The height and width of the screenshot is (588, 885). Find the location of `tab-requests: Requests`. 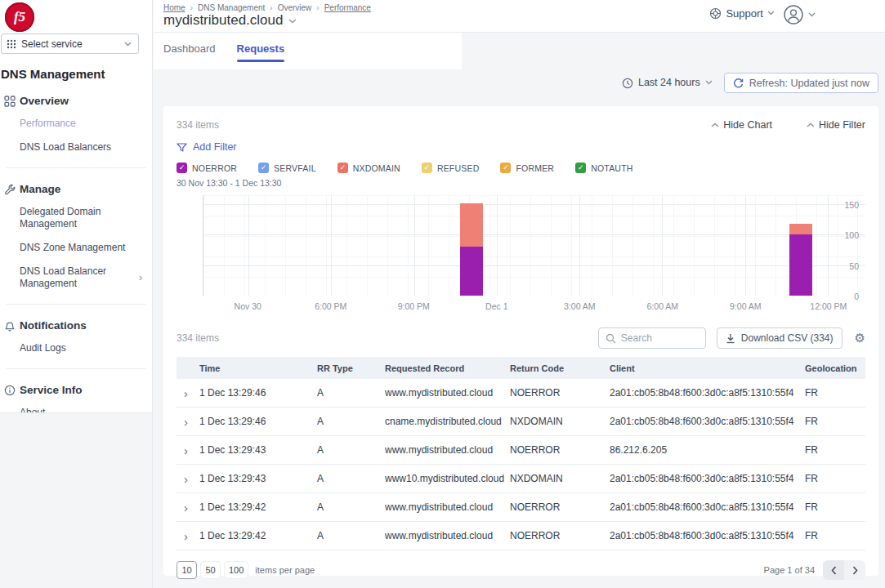

tab-requests: Requests is located at coordinates (261, 52).